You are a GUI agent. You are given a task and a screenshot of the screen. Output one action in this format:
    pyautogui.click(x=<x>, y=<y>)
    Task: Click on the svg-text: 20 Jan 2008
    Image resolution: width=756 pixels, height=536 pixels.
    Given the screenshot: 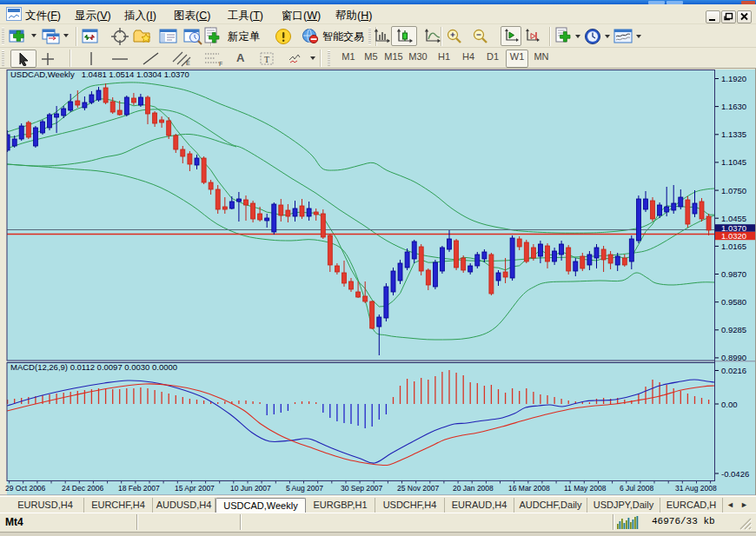 What is the action you would take?
    pyautogui.click(x=473, y=488)
    